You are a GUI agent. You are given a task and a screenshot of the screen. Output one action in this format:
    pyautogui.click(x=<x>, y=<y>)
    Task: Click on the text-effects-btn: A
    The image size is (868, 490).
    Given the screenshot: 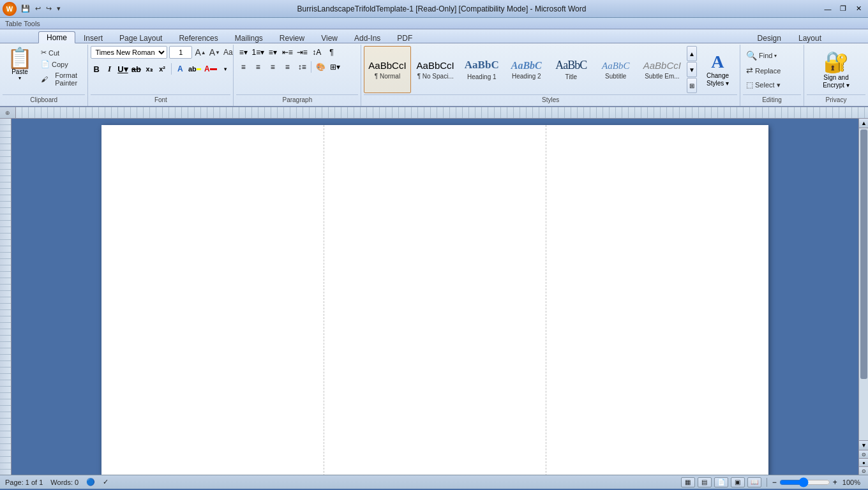 What is the action you would take?
    pyautogui.click(x=180, y=69)
    